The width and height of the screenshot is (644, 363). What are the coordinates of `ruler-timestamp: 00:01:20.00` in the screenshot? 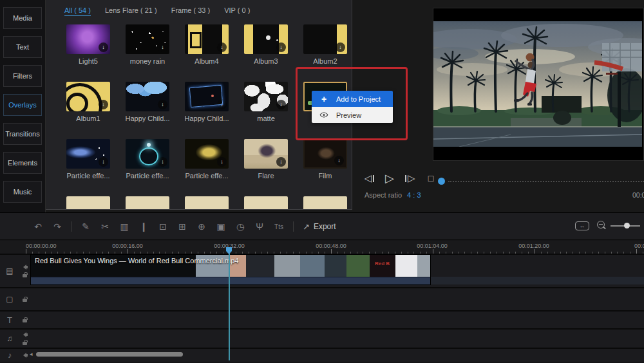 It's located at (534, 246).